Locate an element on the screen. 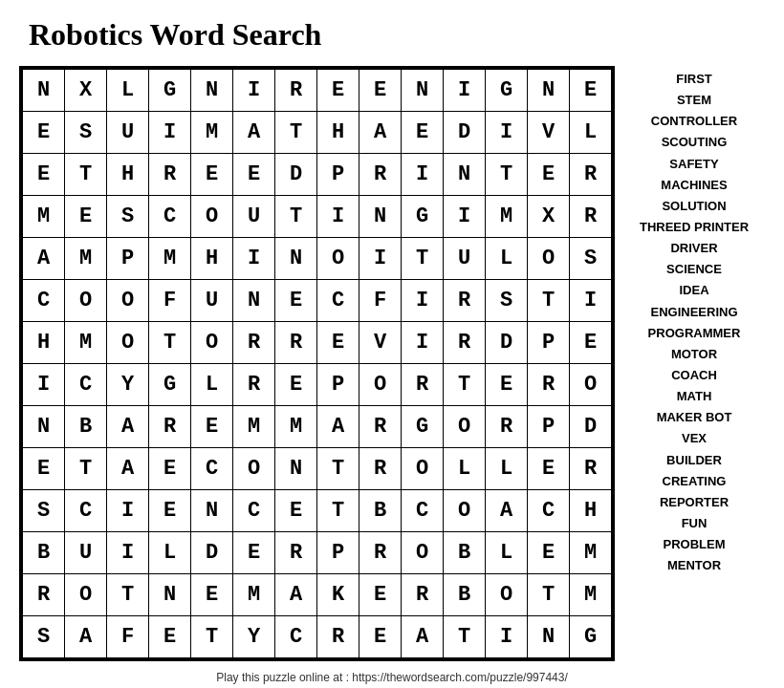 This screenshot has height=688, width=784. word-list-item: PROBLEM is located at coordinates (694, 545).